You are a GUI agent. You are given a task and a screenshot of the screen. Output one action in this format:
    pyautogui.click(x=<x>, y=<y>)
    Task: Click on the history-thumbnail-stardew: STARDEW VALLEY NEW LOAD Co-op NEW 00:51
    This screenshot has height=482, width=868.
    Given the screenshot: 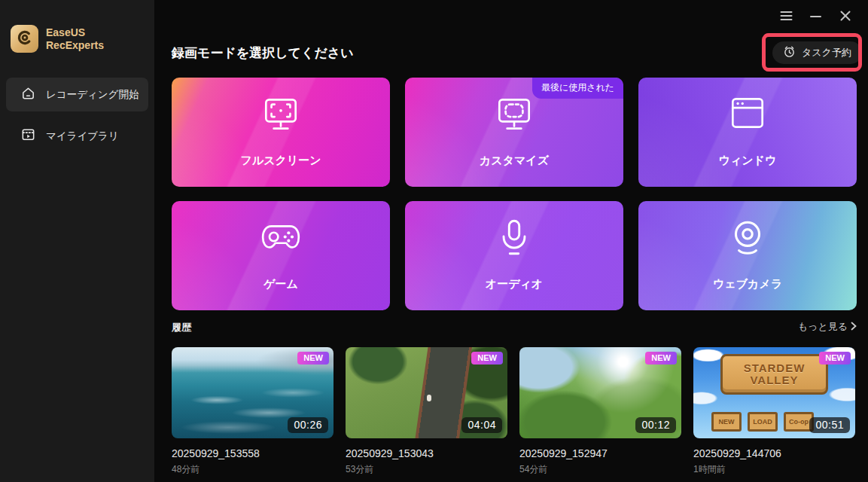 What is the action you would take?
    pyautogui.click(x=774, y=393)
    